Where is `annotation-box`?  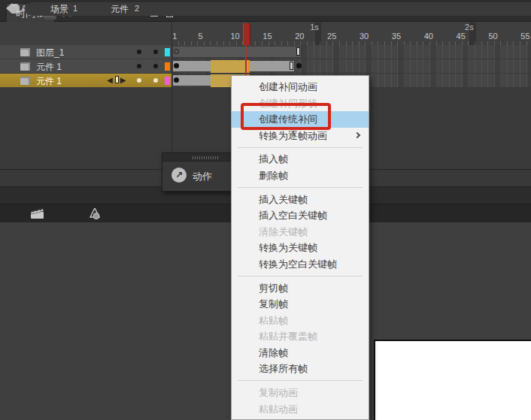
annotation-box is located at coordinates (286, 116).